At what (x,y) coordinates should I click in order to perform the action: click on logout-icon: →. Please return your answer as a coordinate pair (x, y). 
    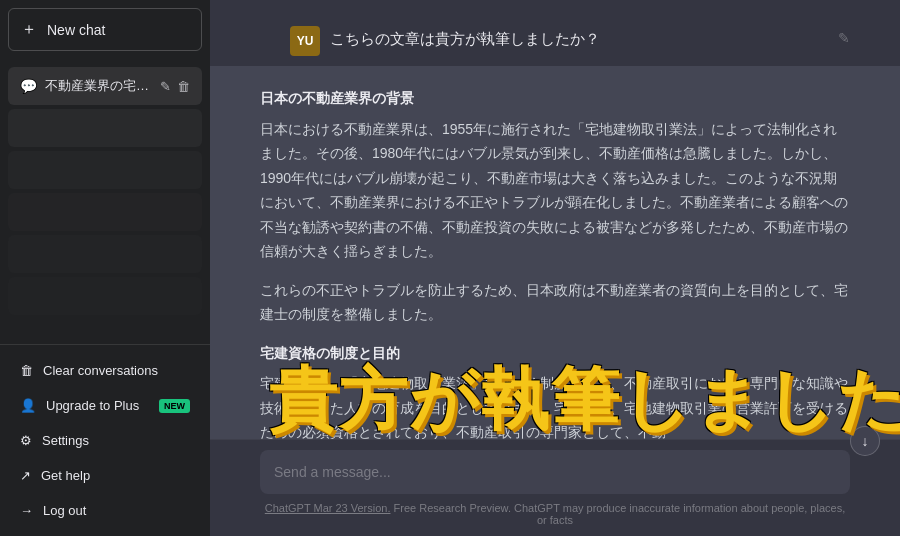
    Looking at the image, I should click on (26, 510).